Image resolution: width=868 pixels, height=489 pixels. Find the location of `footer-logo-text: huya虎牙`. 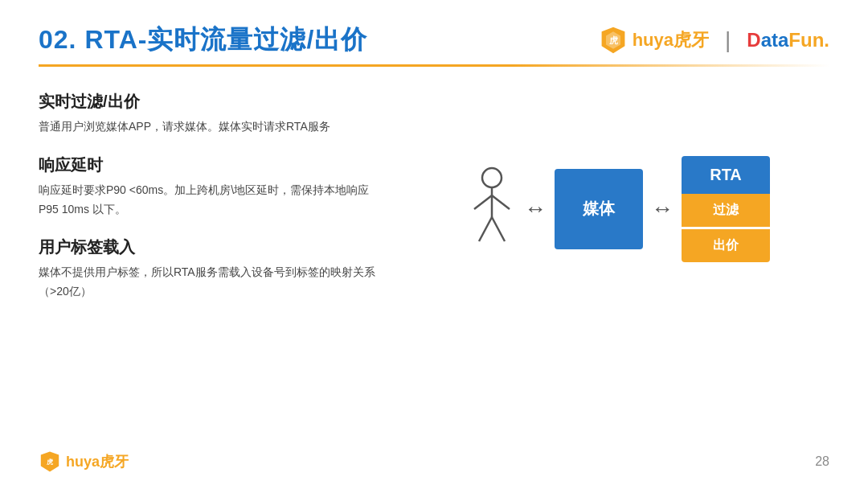

footer-logo-text: huya虎牙 is located at coordinates (97, 462).